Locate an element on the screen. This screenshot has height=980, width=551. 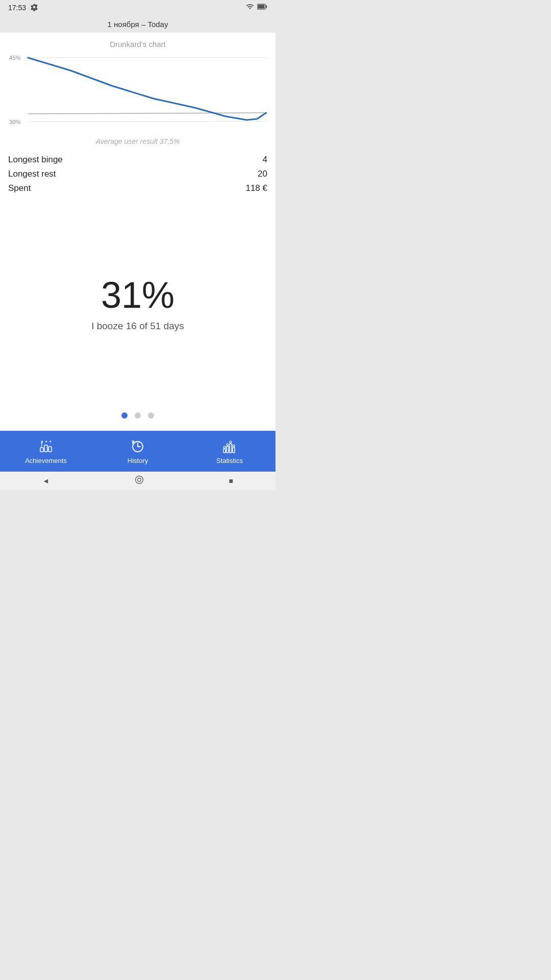
back-button: ◄ is located at coordinates (46, 481).